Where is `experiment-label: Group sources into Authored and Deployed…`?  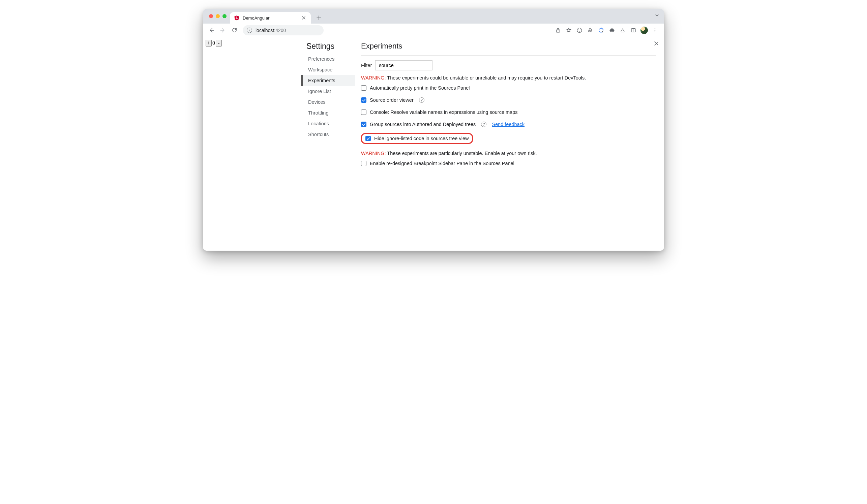
experiment-label: Group sources into Authored and Deployed… is located at coordinates (422, 124).